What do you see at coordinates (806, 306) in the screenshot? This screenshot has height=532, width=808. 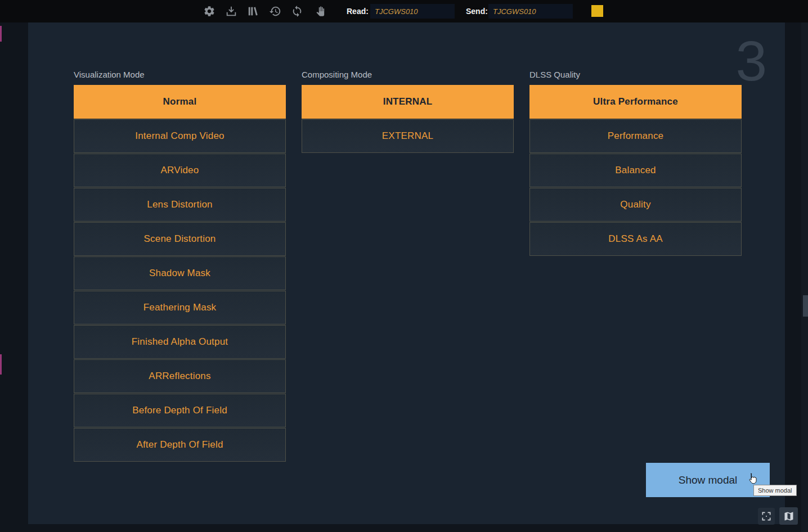 I see `scrollbar-thumb` at bounding box center [806, 306].